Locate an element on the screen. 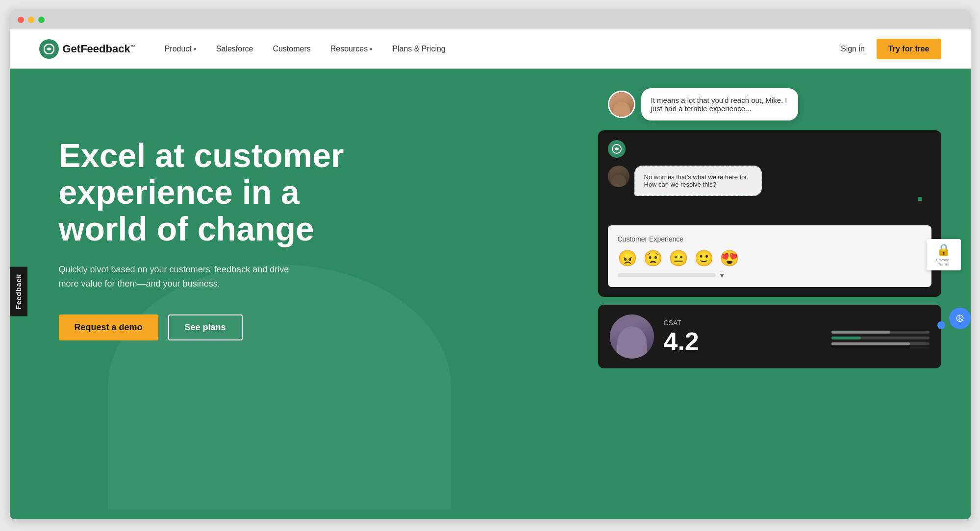 The height and width of the screenshot is (531, 980). nav-item-salesforce: Salesforce is located at coordinates (235, 49).